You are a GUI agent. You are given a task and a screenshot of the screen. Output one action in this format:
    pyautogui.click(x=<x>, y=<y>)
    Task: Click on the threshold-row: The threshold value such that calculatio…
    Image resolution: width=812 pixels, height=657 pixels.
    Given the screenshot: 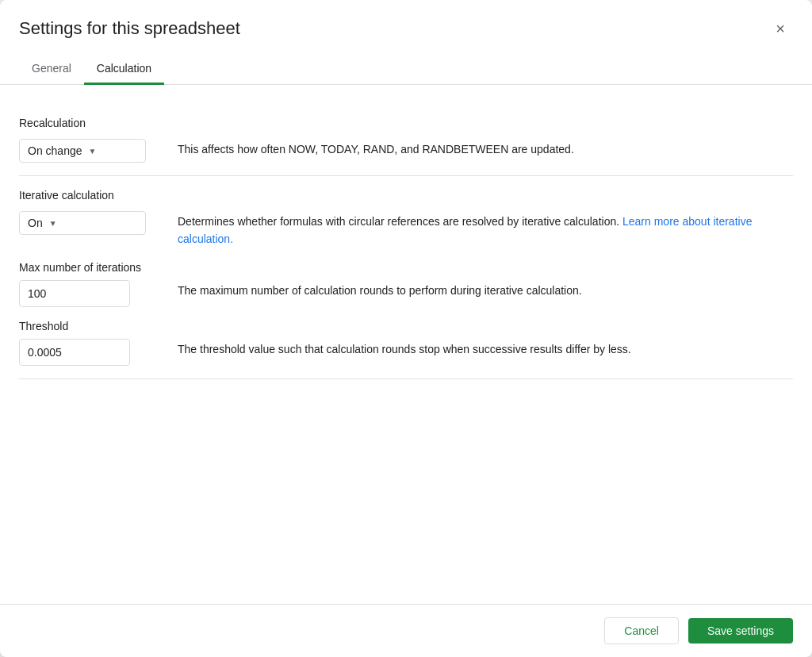 What is the action you would take?
    pyautogui.click(x=406, y=352)
    